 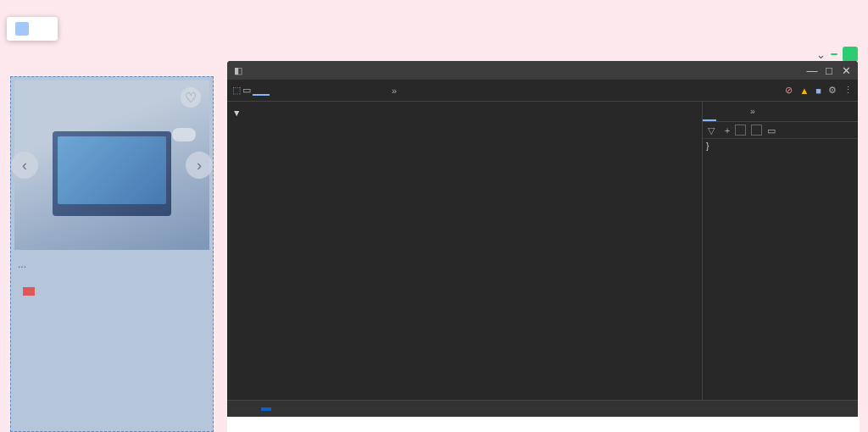 What do you see at coordinates (542, 408) in the screenshot?
I see `dom-breadcrumb` at bounding box center [542, 408].